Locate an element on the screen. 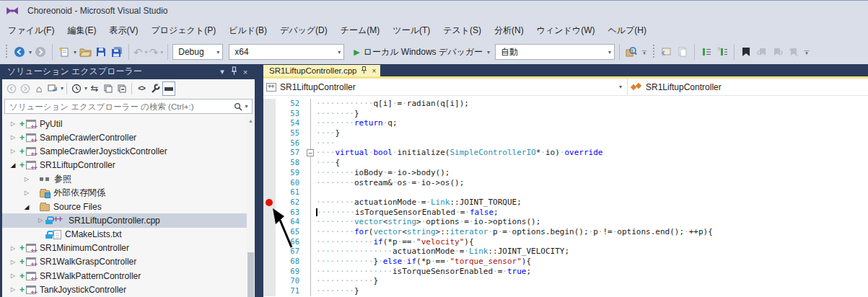 This screenshot has width=868, height=297. preview-selected-items-toggle is located at coordinates (169, 89).